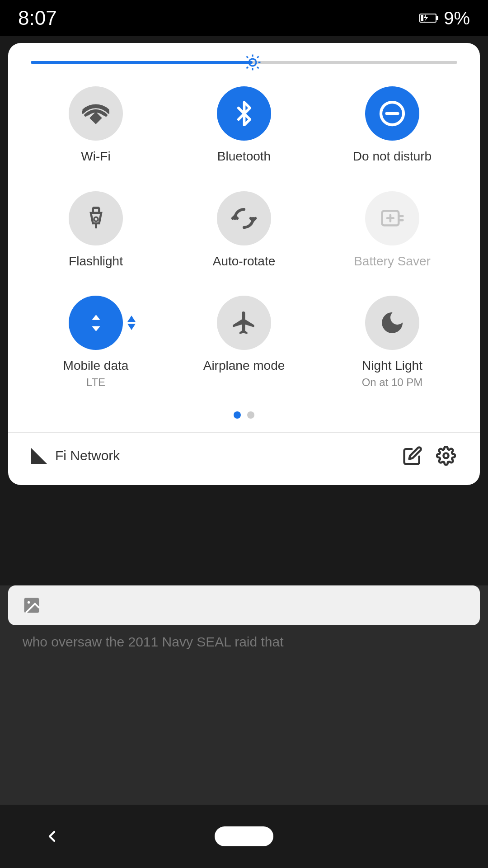 The width and height of the screenshot is (488, 868). What do you see at coordinates (244, 342) in the screenshot?
I see `tile-airplanemode: Airplane mode` at bounding box center [244, 342].